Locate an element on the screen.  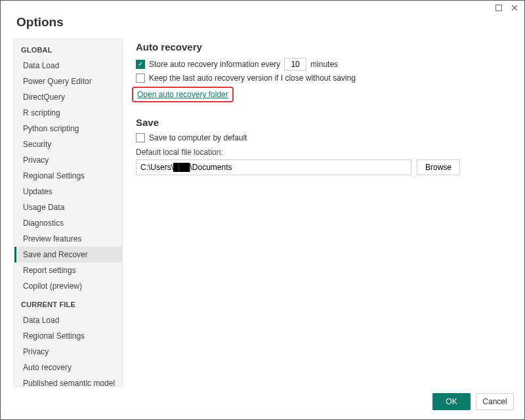
maximize-icon is located at coordinates (499, 8).